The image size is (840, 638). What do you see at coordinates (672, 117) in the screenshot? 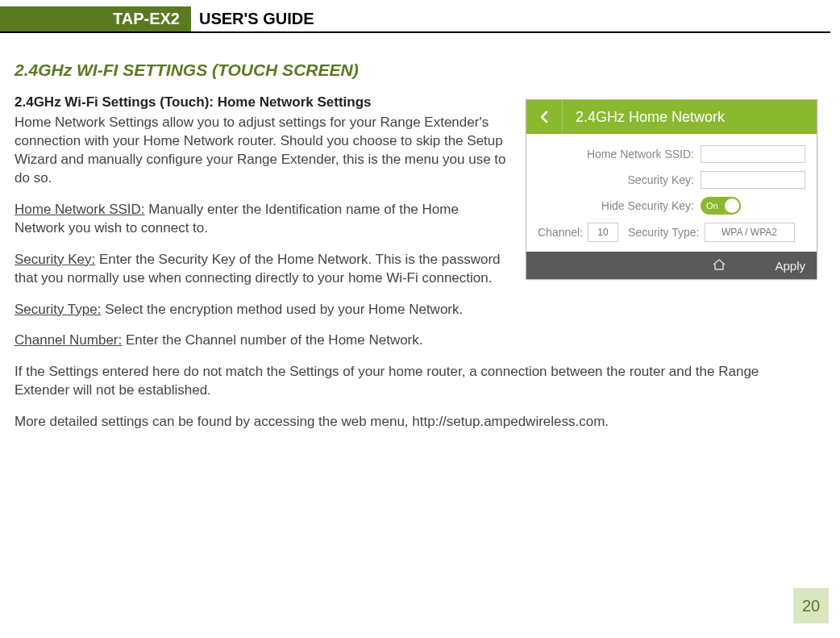
I see `figure-header: 2.4GHz Home Network` at bounding box center [672, 117].